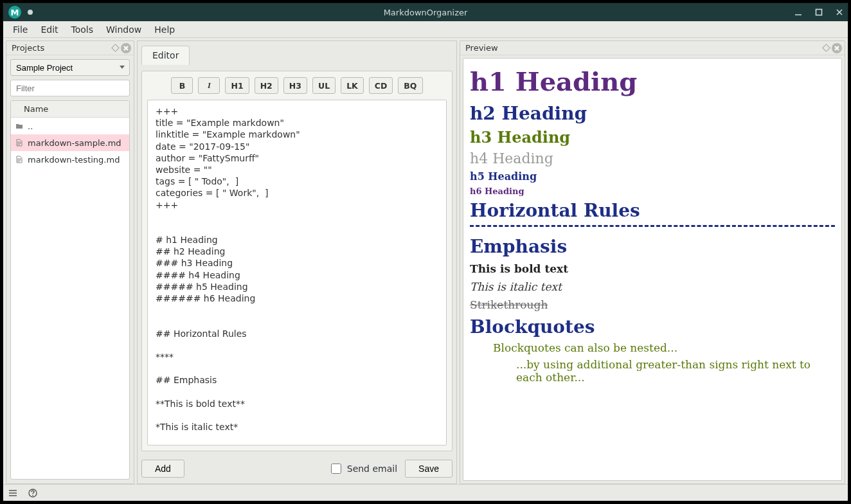 Image resolution: width=851 pixels, height=504 pixels. I want to click on projects-panel-close-icon, so click(126, 48).